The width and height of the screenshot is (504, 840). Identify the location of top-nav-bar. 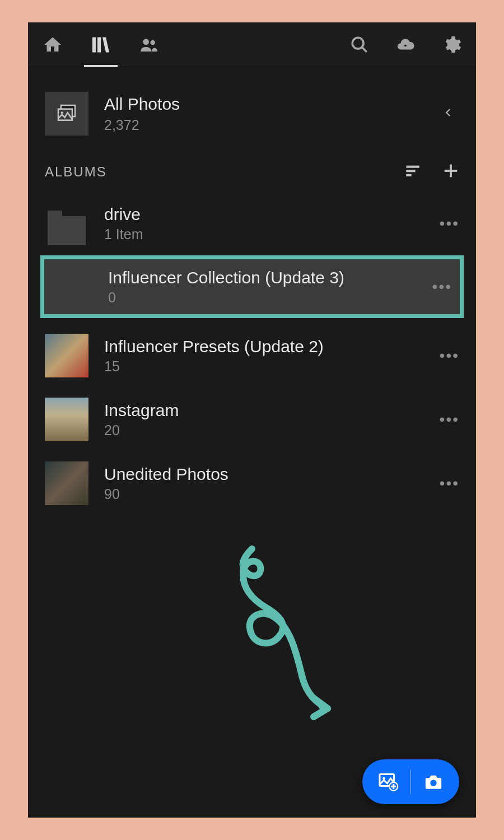
(252, 45).